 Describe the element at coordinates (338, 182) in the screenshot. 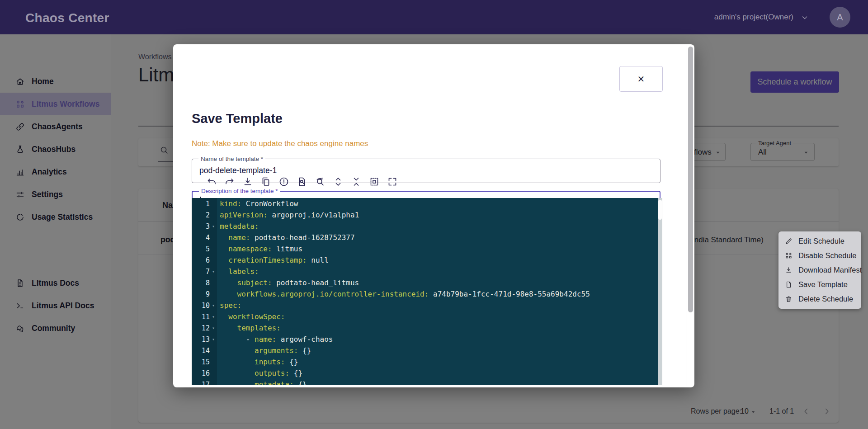

I see `unfold-icon` at that location.